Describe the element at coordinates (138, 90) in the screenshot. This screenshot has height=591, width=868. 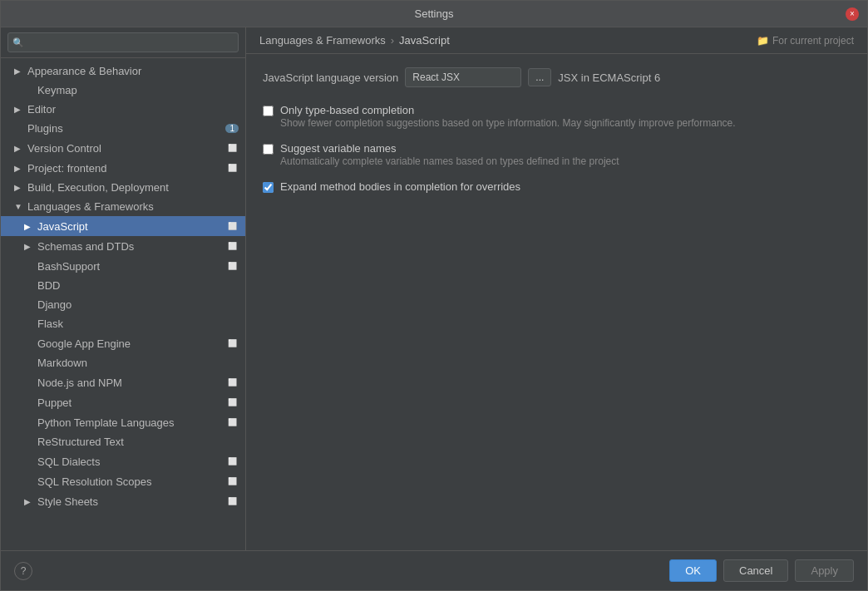
I see `sidebar-item-label: Keymap` at that location.